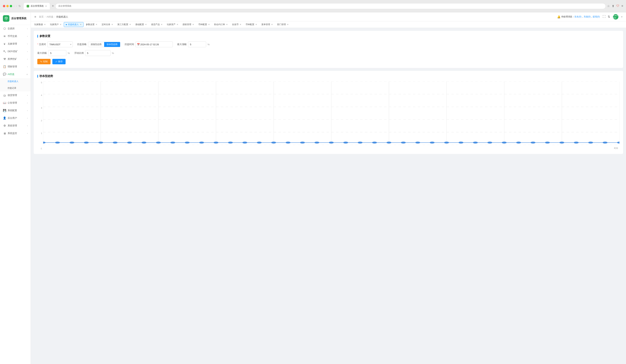 This screenshot has width=626, height=364. I want to click on max-drop-input, so click(57, 53).